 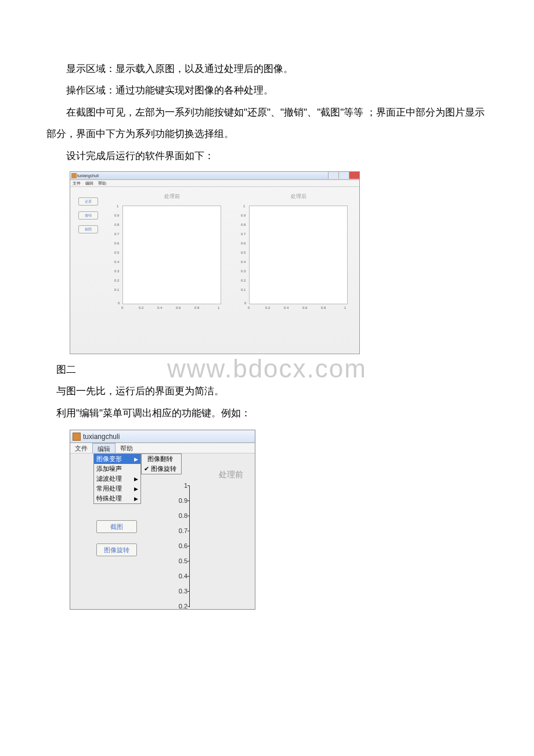 I want to click on paragraph-design-intro: 设计完成后运行的软件界面如下：, so click(x=267, y=156).